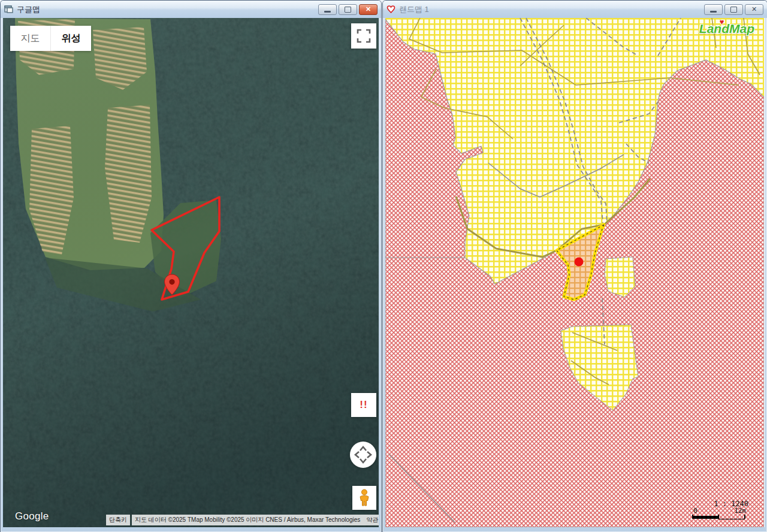  What do you see at coordinates (740, 511) in the screenshot?
I see `scale-distance: 12m` at bounding box center [740, 511].